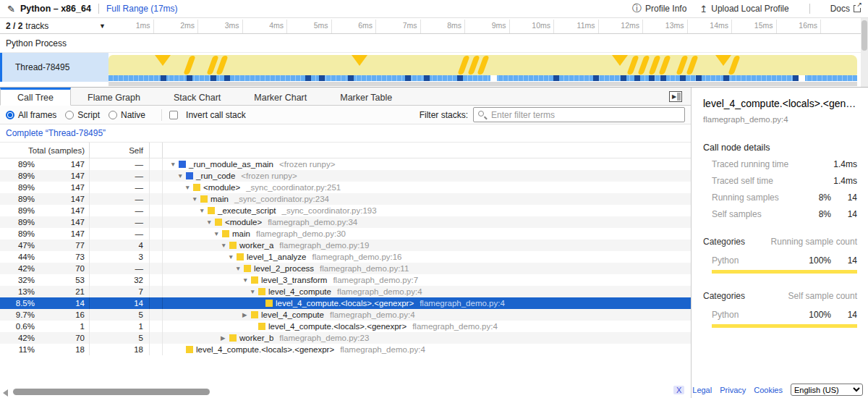 The image size is (868, 398). Describe the element at coordinates (174, 115) in the screenshot. I see `invert-checkbox` at that location.